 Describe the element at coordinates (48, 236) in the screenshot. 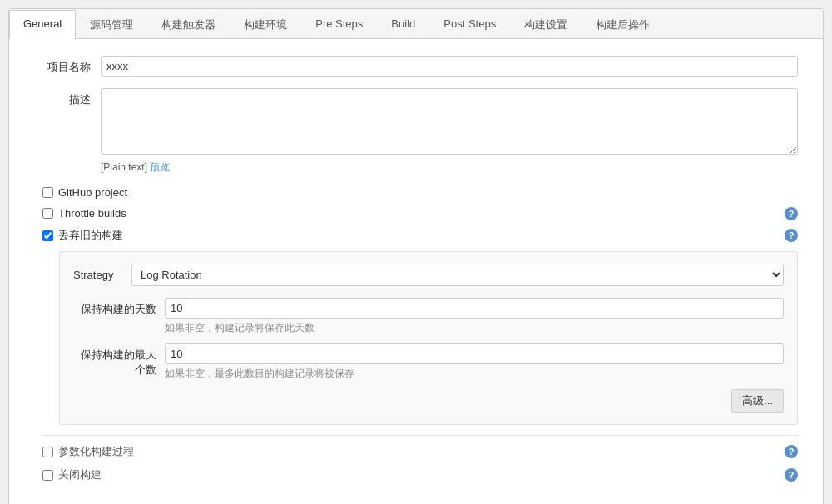

I see `discard-old-checkbox` at that location.